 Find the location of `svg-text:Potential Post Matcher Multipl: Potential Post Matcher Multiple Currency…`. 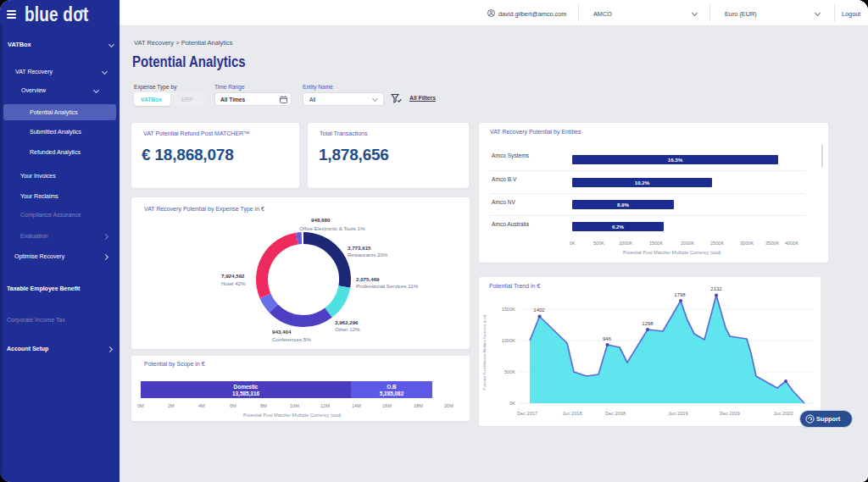

svg-text:Potential Post Matcher Multipl: Potential Post Matcher Multiple Currency… is located at coordinates (485, 352).